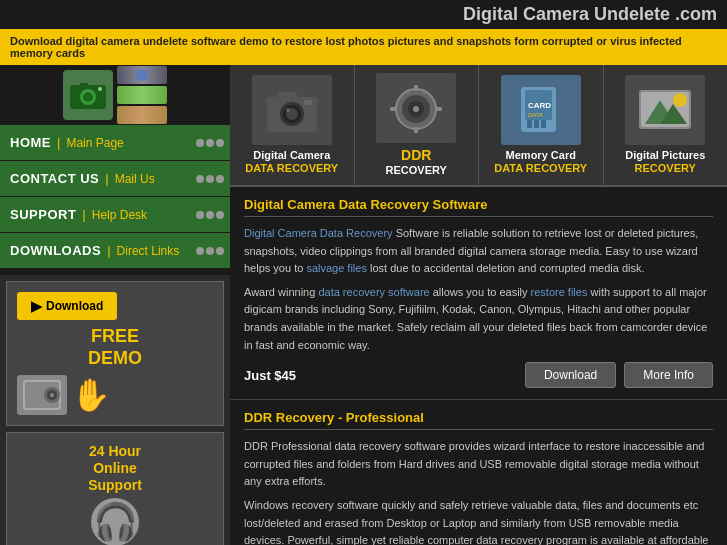  What do you see at coordinates (374, 292) in the screenshot?
I see `link-data-recovery-software: data recovery software` at bounding box center [374, 292].